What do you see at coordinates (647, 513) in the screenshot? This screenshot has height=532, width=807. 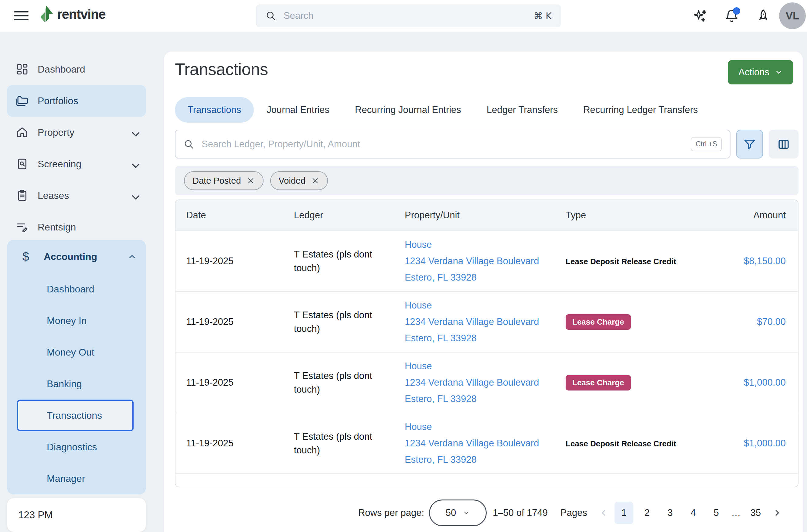 I see `page-button-2: 2` at bounding box center [647, 513].